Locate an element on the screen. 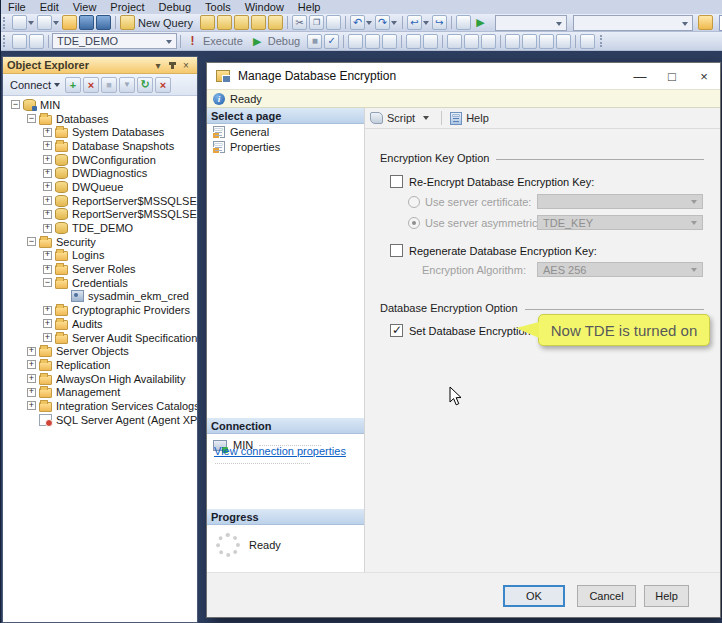 This screenshot has width=722, height=623. open-file-icon is located at coordinates (70, 22).